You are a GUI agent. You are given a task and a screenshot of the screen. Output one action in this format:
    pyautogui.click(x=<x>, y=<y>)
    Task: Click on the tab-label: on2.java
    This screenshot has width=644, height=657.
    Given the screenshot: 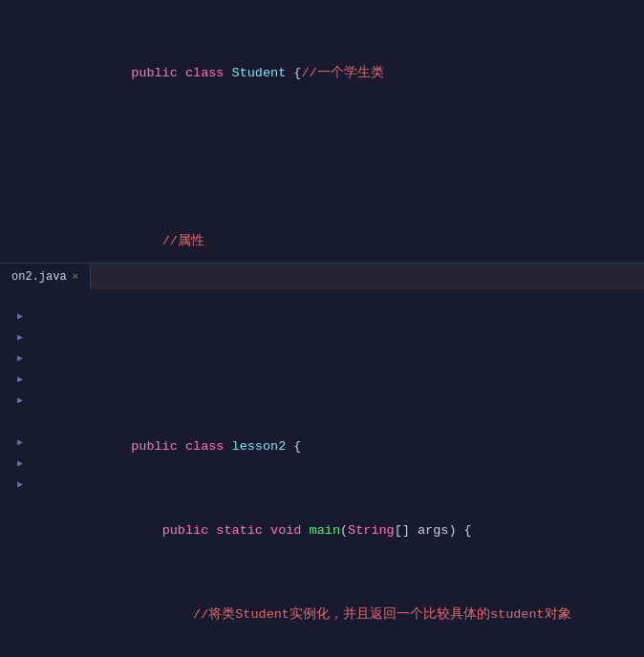 What is the action you would take?
    pyautogui.click(x=39, y=277)
    